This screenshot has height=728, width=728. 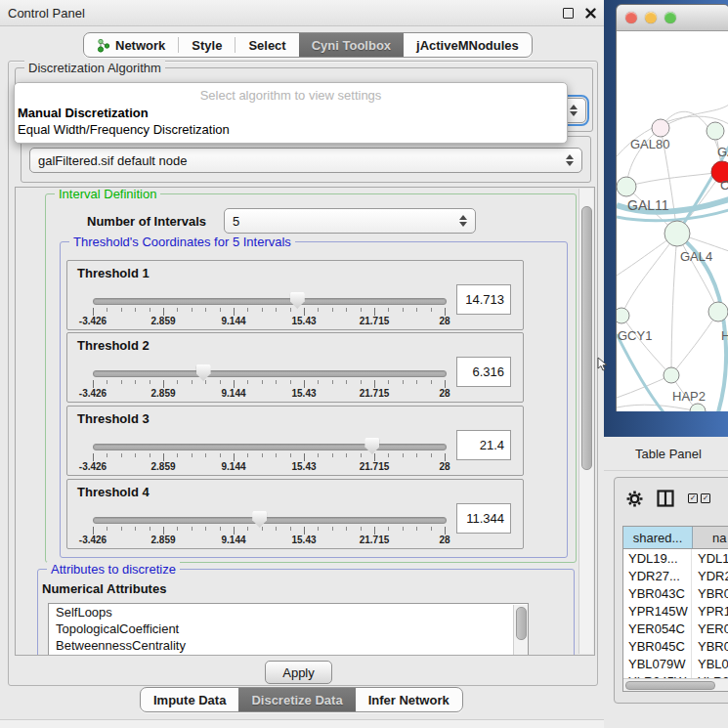 I want to click on cell-name: YBL0, so click(x=709, y=664).